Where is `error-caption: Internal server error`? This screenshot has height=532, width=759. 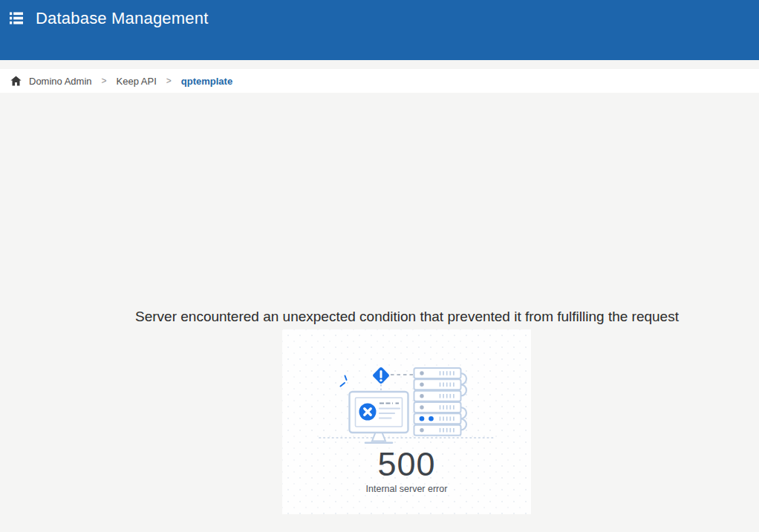 error-caption: Internal server error is located at coordinates (407, 489).